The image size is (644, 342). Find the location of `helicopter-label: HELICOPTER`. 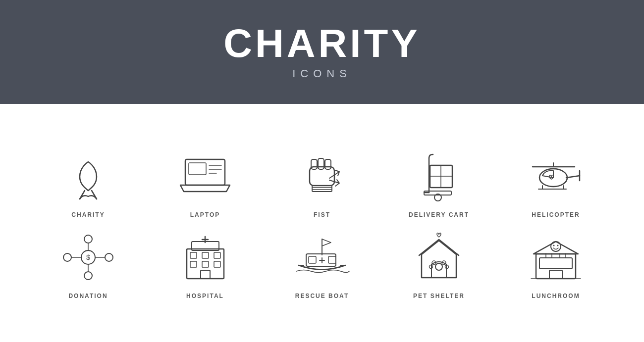

helicopter-label: HELICOPTER is located at coordinates (556, 215).